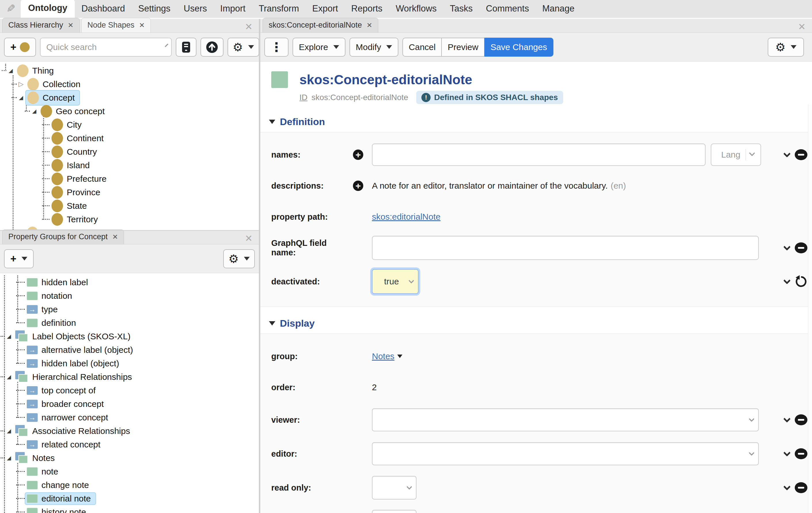 Image resolution: width=812 pixels, height=513 pixels. Describe the element at coordinates (303, 98) in the screenshot. I see `id-label: ID` at that location.